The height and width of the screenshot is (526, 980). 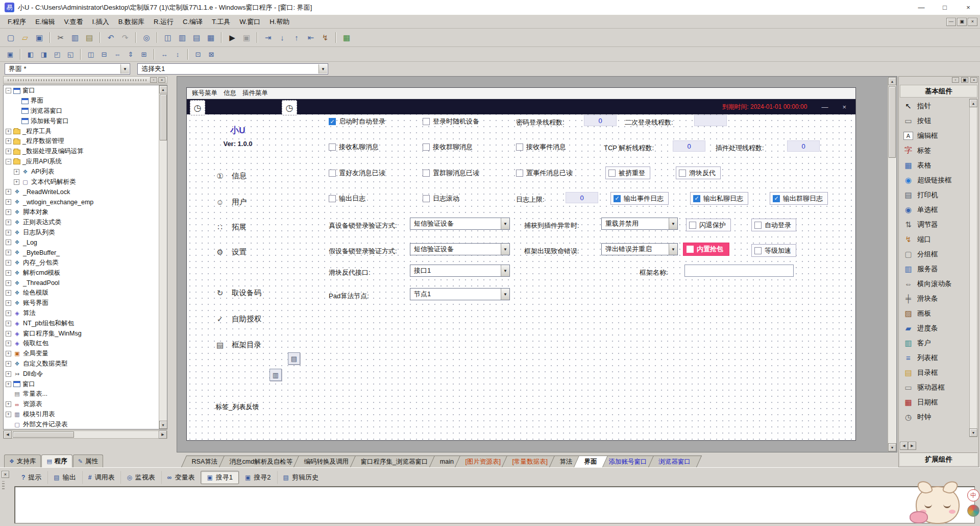 What do you see at coordinates (17, 22) in the screenshot?
I see `menu-item: F.程序` at bounding box center [17, 22].